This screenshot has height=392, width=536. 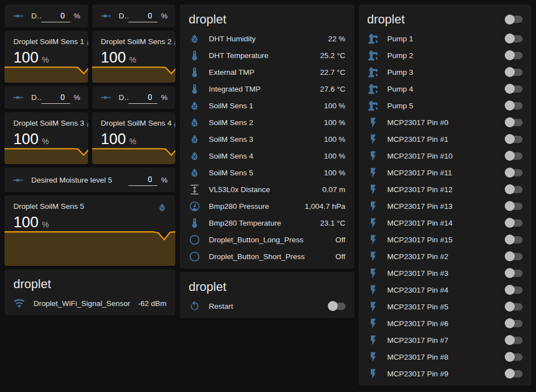 I want to click on input-number-card-5: Desired Moisture level 5 %, so click(x=90, y=180).